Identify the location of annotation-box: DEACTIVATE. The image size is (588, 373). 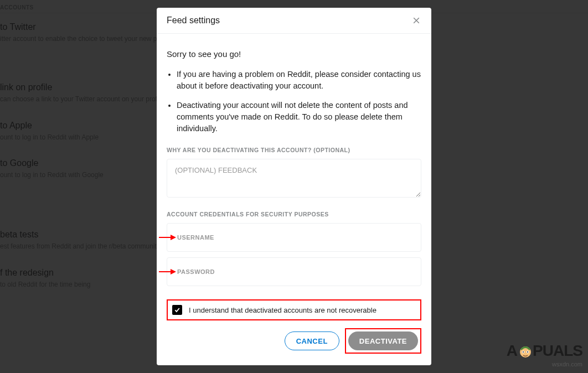
(383, 341).